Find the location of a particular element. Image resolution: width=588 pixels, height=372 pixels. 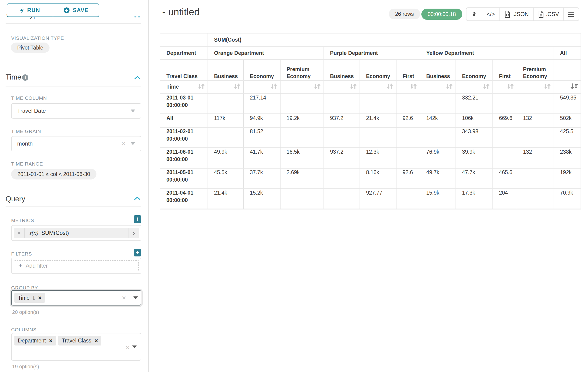

value-cell: 21.4k is located at coordinates (226, 199).